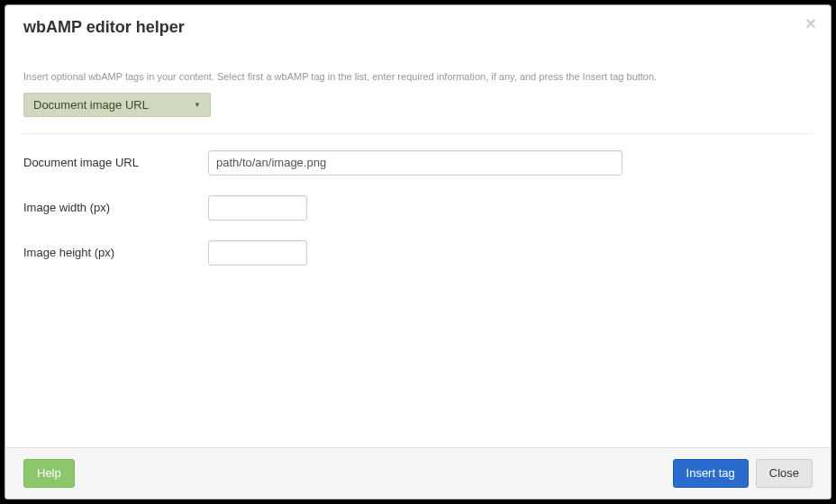 The image size is (836, 504). What do you see at coordinates (415, 163) in the screenshot?
I see `url-input` at bounding box center [415, 163].